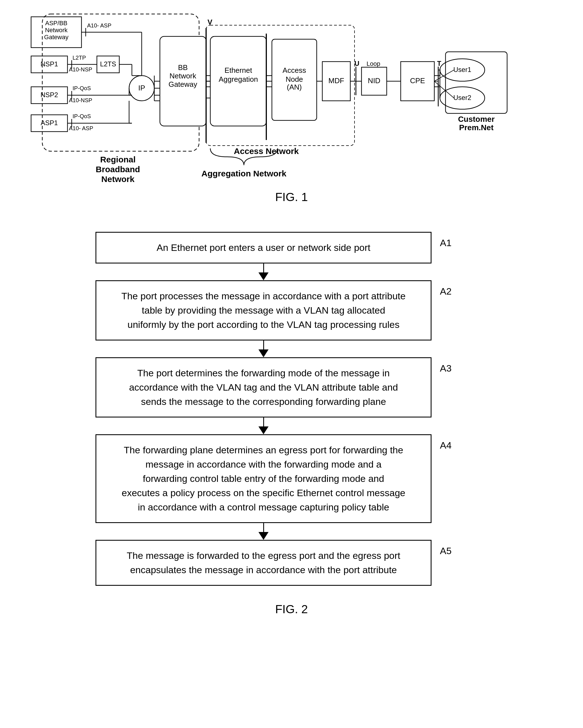 This screenshot has width=583, height=728. I want to click on svg-text: Aggregation, so click(238, 79).